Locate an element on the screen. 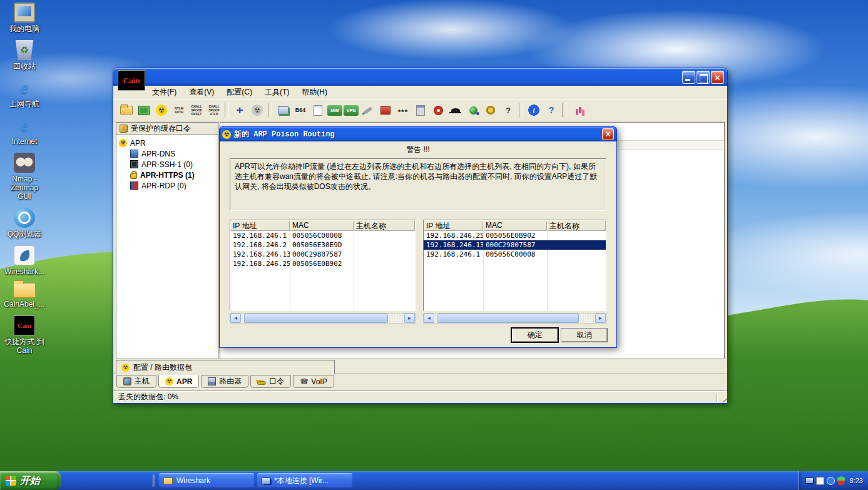  tab-apr: APR is located at coordinates (179, 382).